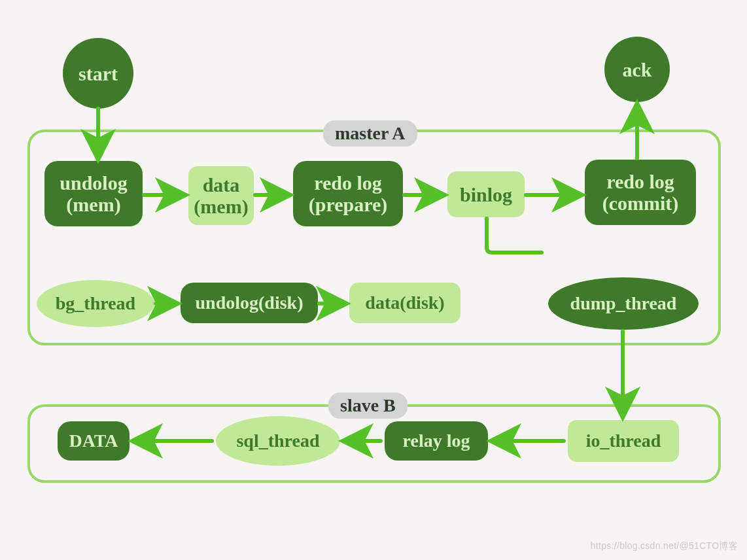 Image resolution: width=747 pixels, height=560 pixels. Describe the element at coordinates (221, 196) in the screenshot. I see `data-mem-node: data (mem)` at that location.